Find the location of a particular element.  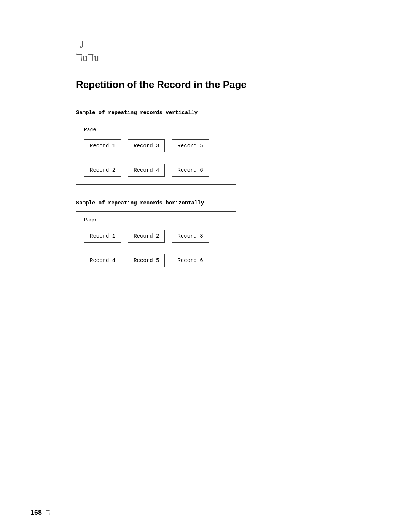

horizontal-section: Sample of repeating records horizontally… is located at coordinates (228, 238).